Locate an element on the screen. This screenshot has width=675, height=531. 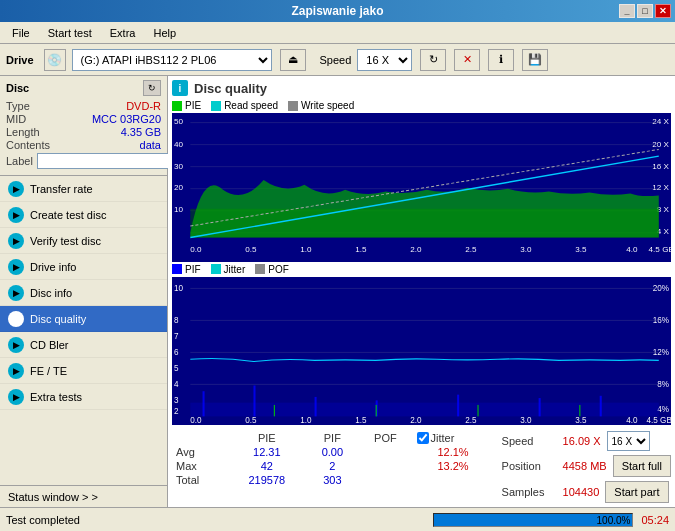
samples-stat-row: Samples 104430 Start part is located at coordinates (586, 492).